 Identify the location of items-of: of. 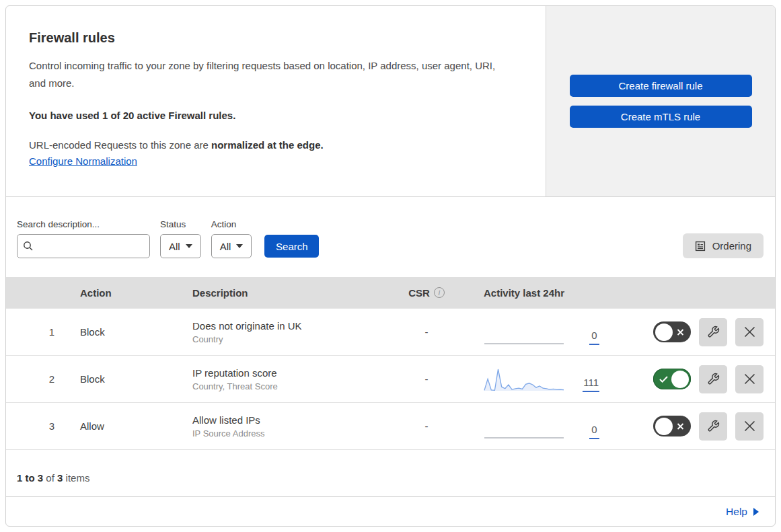
(50, 478).